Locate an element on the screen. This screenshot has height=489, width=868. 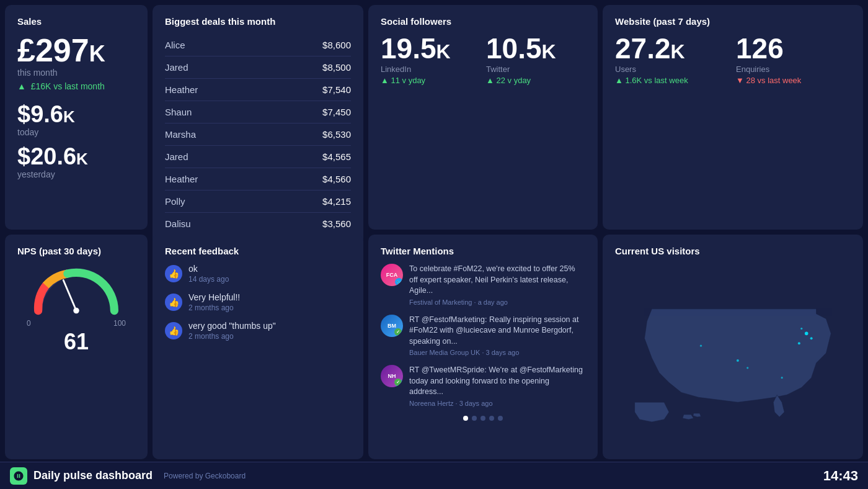
avatar: FCA 🐦 is located at coordinates (392, 275).